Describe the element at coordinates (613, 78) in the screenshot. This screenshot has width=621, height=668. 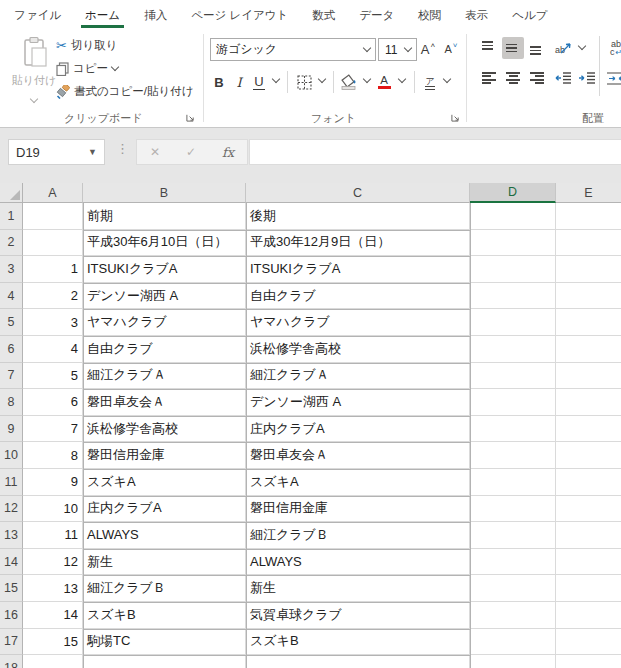
I see `merge-center-button` at that location.